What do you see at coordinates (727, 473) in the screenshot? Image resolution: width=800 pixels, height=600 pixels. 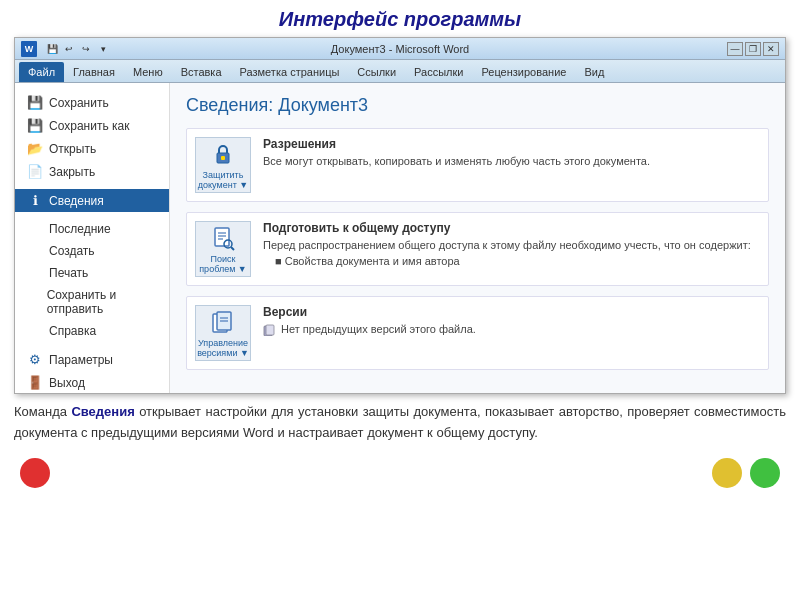 I see `yellow-circle-icon` at bounding box center [727, 473].